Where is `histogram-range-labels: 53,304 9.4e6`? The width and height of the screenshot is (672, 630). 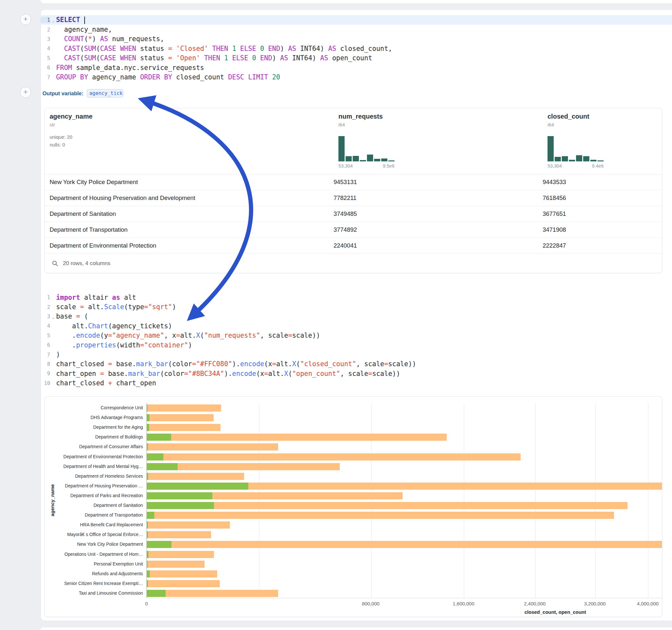 histogram-range-labels: 53,304 9.4e6 is located at coordinates (576, 166).